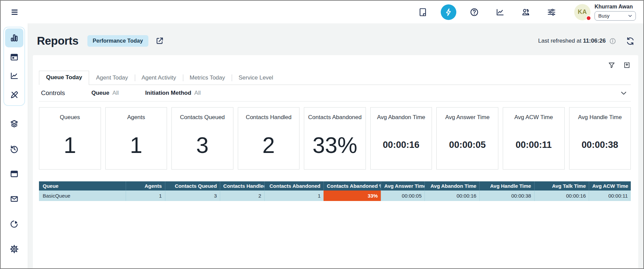  I want to click on sidebar-item-reports, so click(14, 38).